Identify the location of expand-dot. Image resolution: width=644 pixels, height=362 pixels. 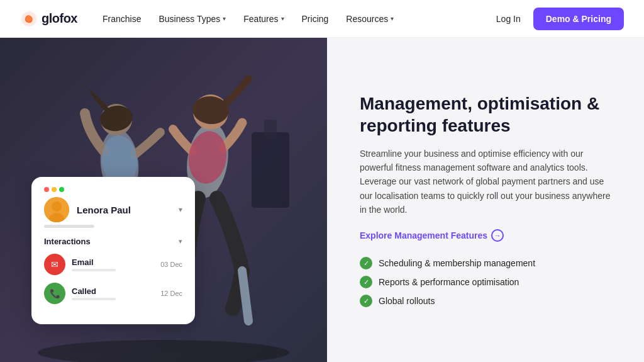
(62, 189).